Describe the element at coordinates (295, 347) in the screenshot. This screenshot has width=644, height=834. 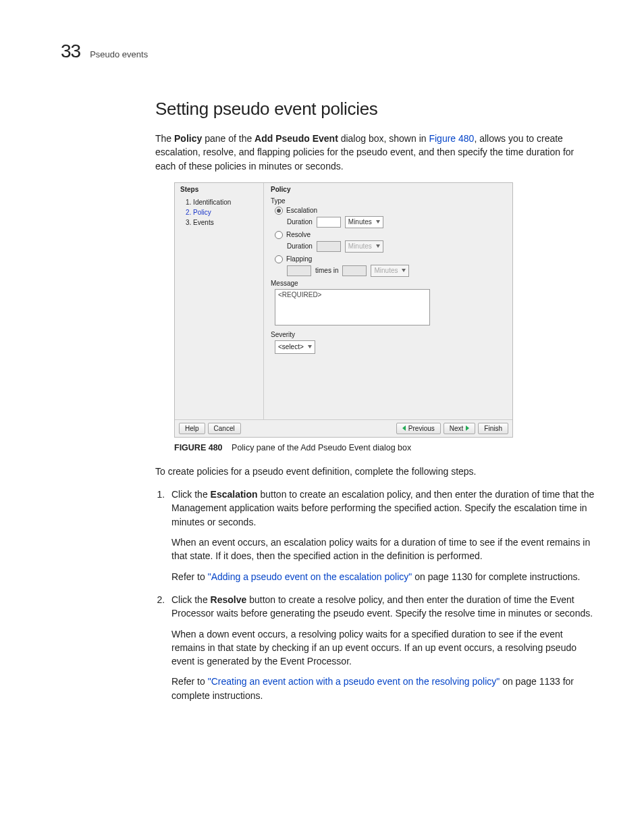
I see `severity-select: <select>` at that location.